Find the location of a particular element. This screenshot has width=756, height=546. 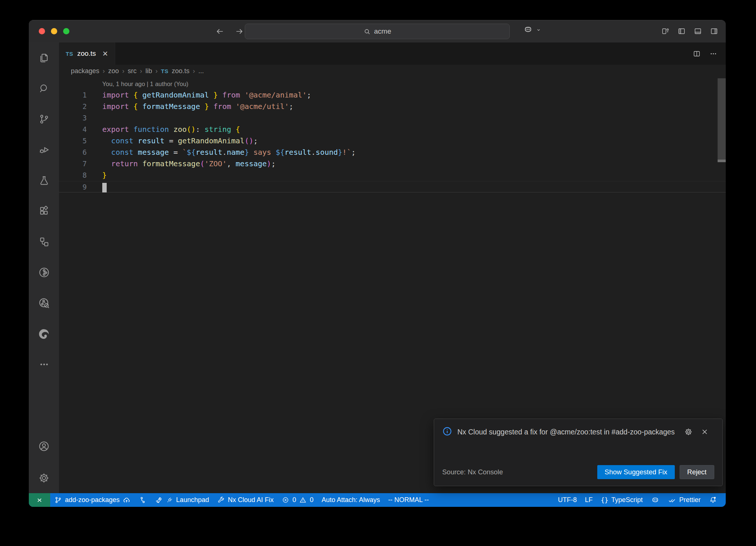

code-line: 6 const message = `${result.name} says $… is located at coordinates (392, 152).